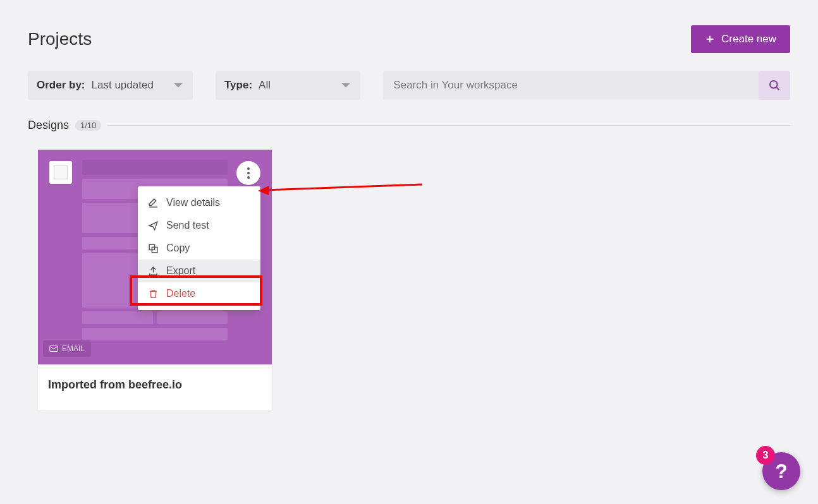 Image resolution: width=818 pixels, height=504 pixels. Describe the element at coordinates (571, 85) in the screenshot. I see `search-input` at that location.